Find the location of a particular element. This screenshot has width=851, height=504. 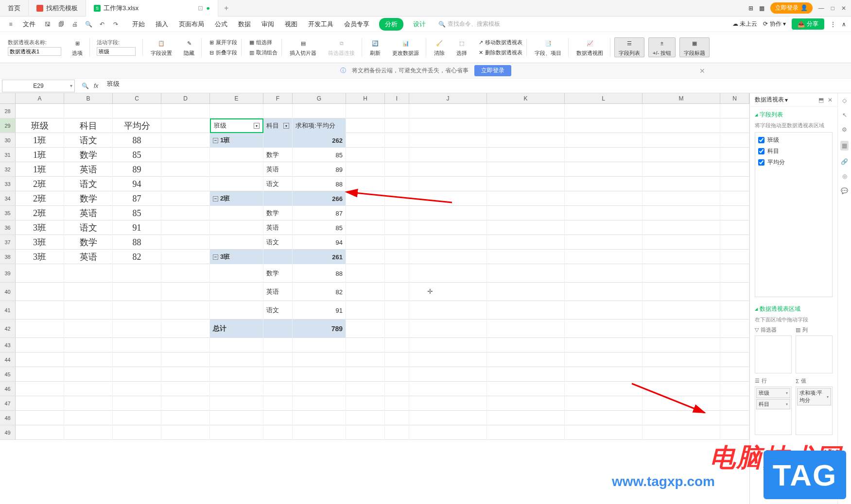

minimize-icon: — is located at coordinates (821, 8).